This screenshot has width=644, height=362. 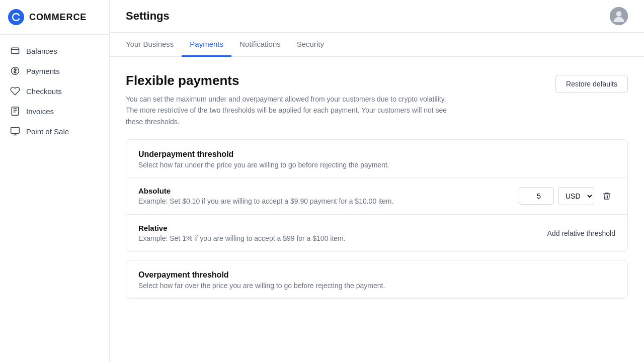 What do you see at coordinates (377, 159) in the screenshot?
I see `underpayment-card-header: Underpayment threshold Select how far un…` at bounding box center [377, 159].